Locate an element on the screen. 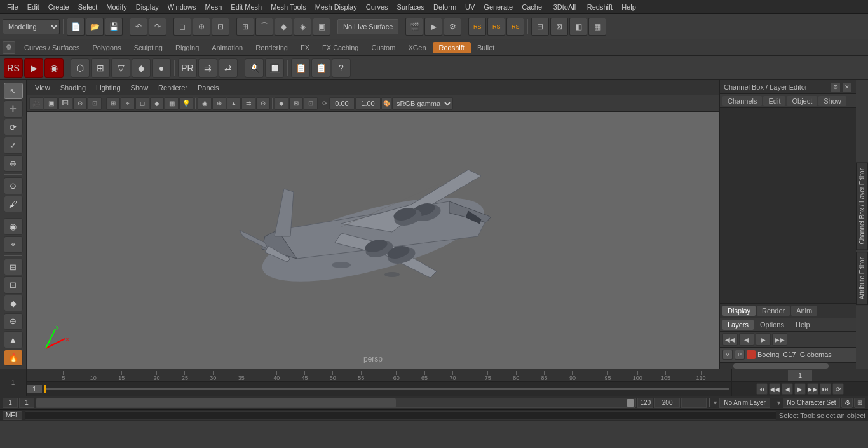  misc-btn-2: ▲ is located at coordinates (13, 339).